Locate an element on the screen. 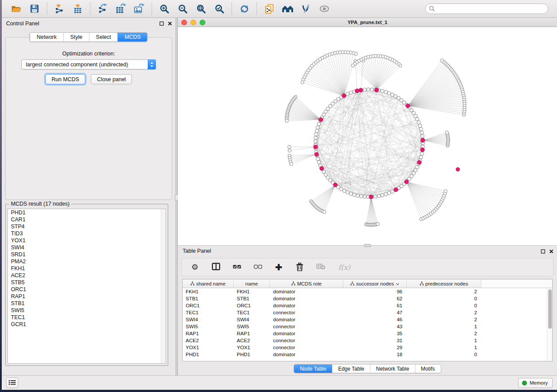 The image size is (557, 392). mcds-list-scrollbar is located at coordinates (163, 286).